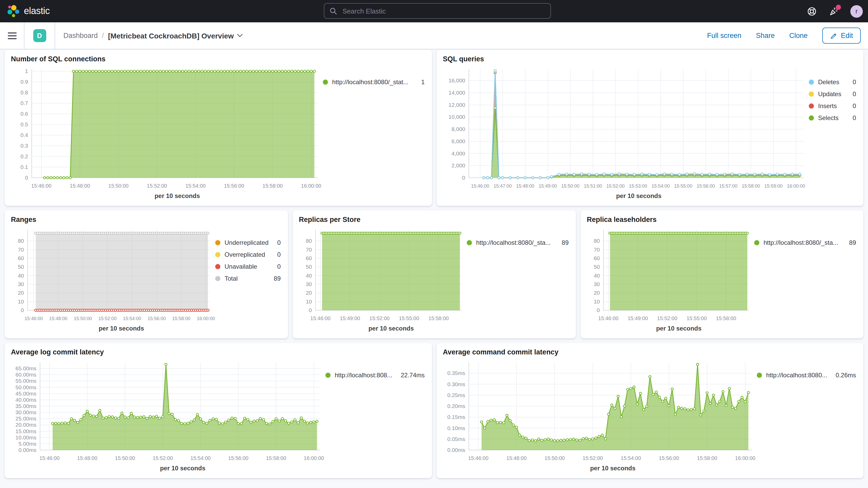 Image resolution: width=868 pixels, height=488 pixels. I want to click on help-button, so click(812, 11).